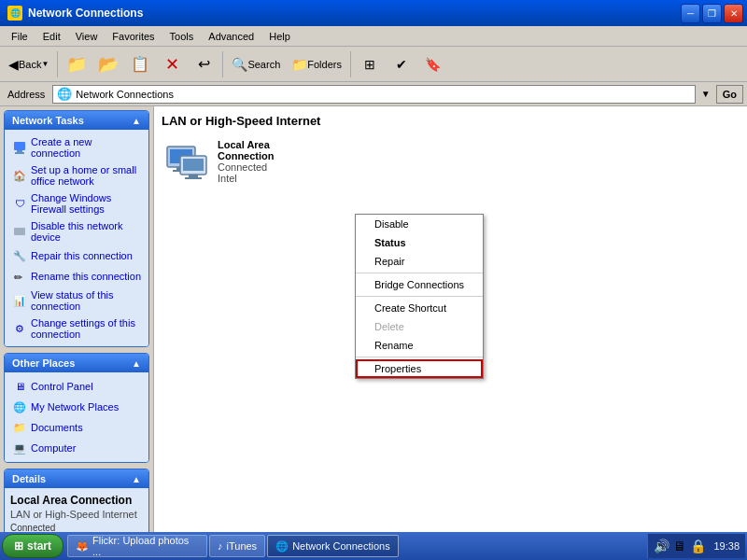 This screenshot has width=747, height=560. What do you see at coordinates (419, 308) in the screenshot?
I see `ctx-item-shortcut: Create Shortcut` at bounding box center [419, 308].